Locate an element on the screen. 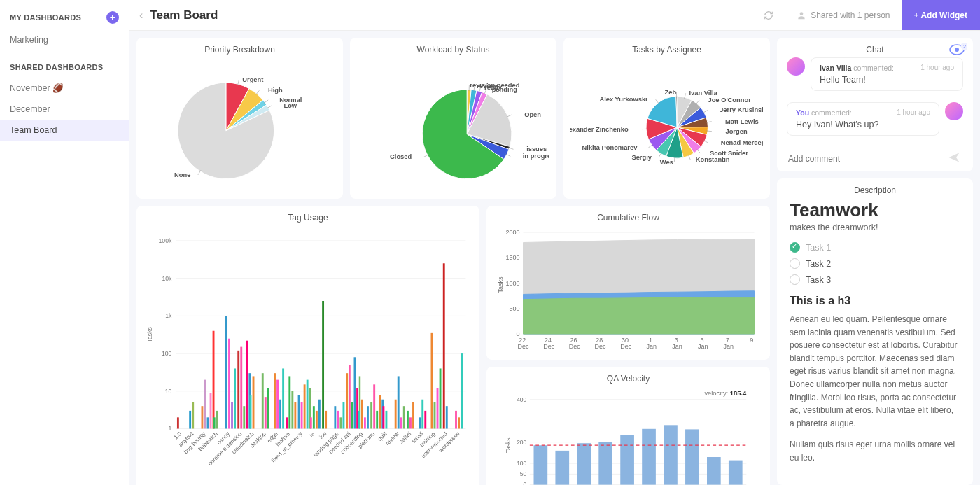 This screenshot has height=485, width=980. svg-text: 100k is located at coordinates (165, 241).